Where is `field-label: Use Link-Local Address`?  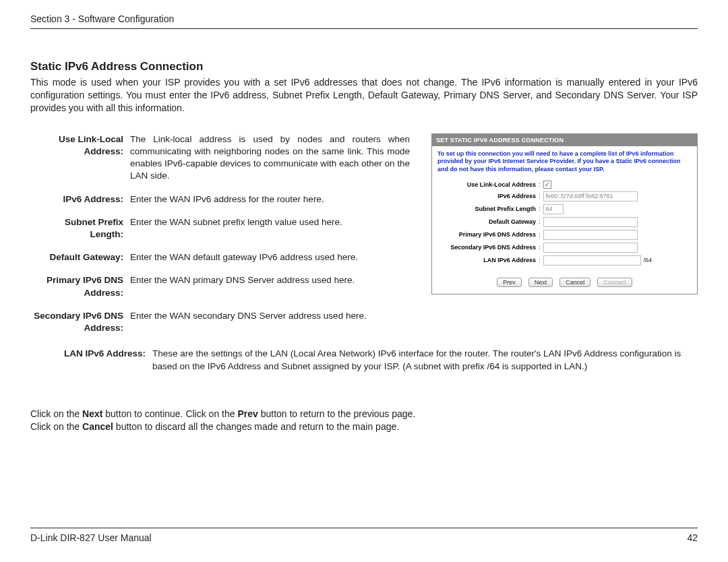 field-label: Use Link-Local Address is located at coordinates (488, 185).